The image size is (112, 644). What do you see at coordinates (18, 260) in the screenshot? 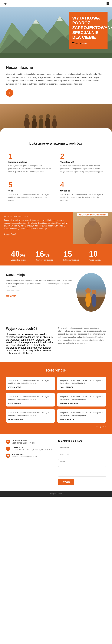
I see `stat-label-clients: Zadowoleni klienci` at bounding box center [18, 260].